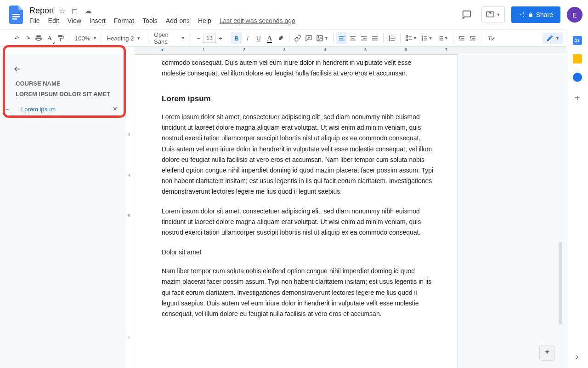  Describe the element at coordinates (294, 15) in the screenshot. I see `titlebar: Report ☆ ▢⃗ ☁ File Edit View Insert Form…` at that location.